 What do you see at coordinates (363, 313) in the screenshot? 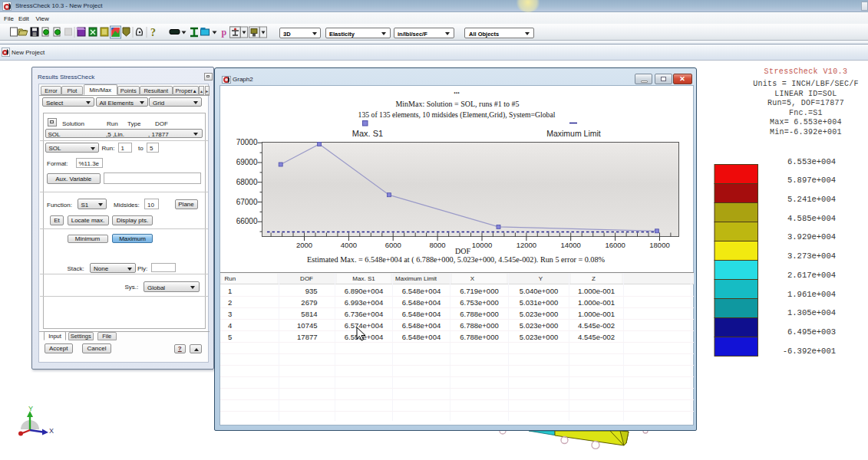
I see `svg-text: 6.736e+004` at bounding box center [363, 313].